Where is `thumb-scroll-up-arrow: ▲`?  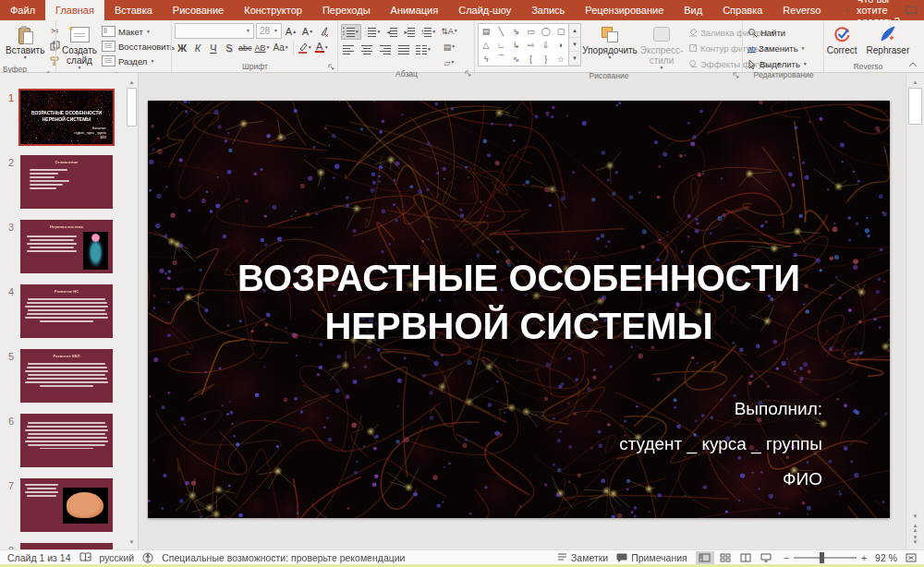
thumb-scroll-up-arrow: ▲ is located at coordinates (132, 82).